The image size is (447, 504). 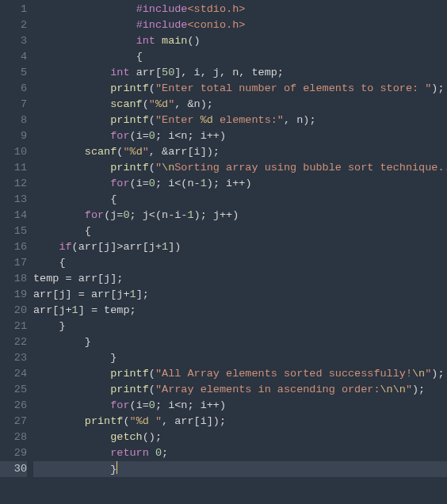 I want to click on line-number: 4, so click(x=13, y=57).